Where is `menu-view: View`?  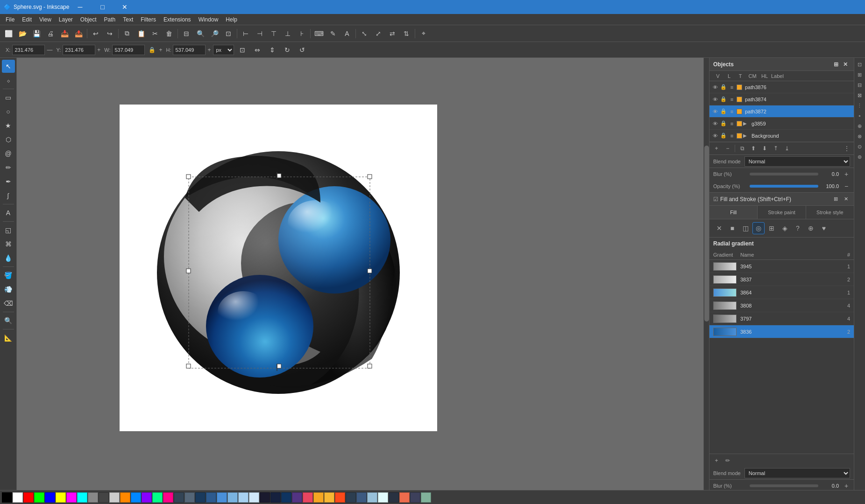
menu-view: View is located at coordinates (45, 20).